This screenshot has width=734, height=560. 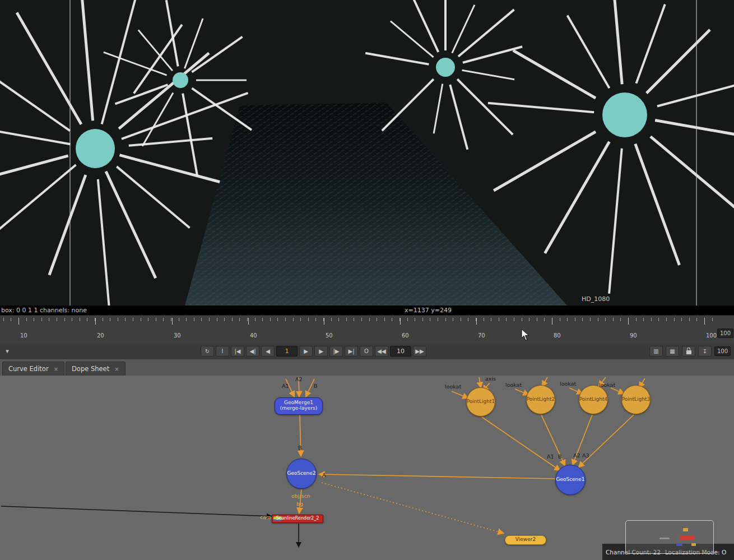 What do you see at coordinates (570, 480) in the screenshot?
I see `node-geoscene1: GeoScene1` at bounding box center [570, 480].